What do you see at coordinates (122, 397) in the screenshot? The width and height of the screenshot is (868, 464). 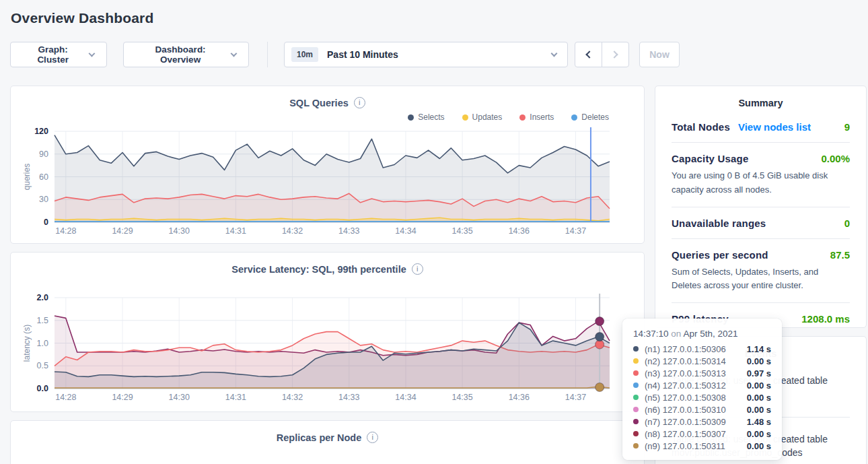 I see `svg-text: 14:29` at bounding box center [122, 397].